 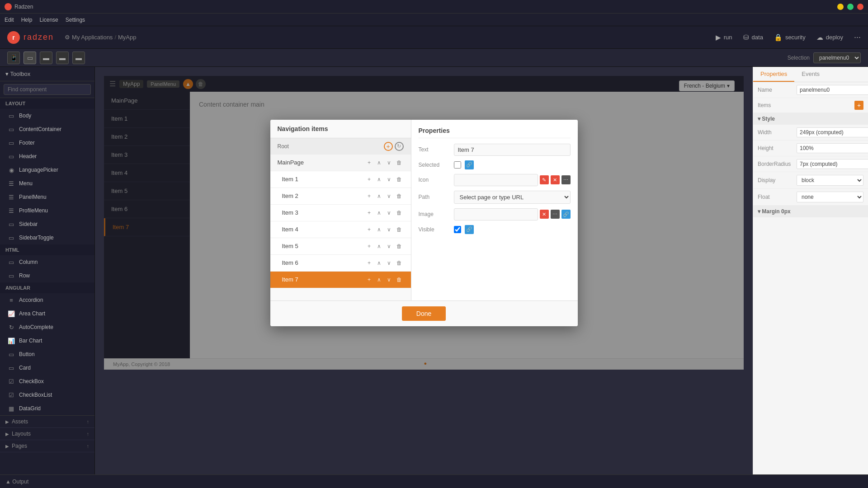 What do you see at coordinates (341, 196) in the screenshot?
I see `nav-row-item2: Item 2 + ∧ ∨ 🗑` at bounding box center [341, 196].